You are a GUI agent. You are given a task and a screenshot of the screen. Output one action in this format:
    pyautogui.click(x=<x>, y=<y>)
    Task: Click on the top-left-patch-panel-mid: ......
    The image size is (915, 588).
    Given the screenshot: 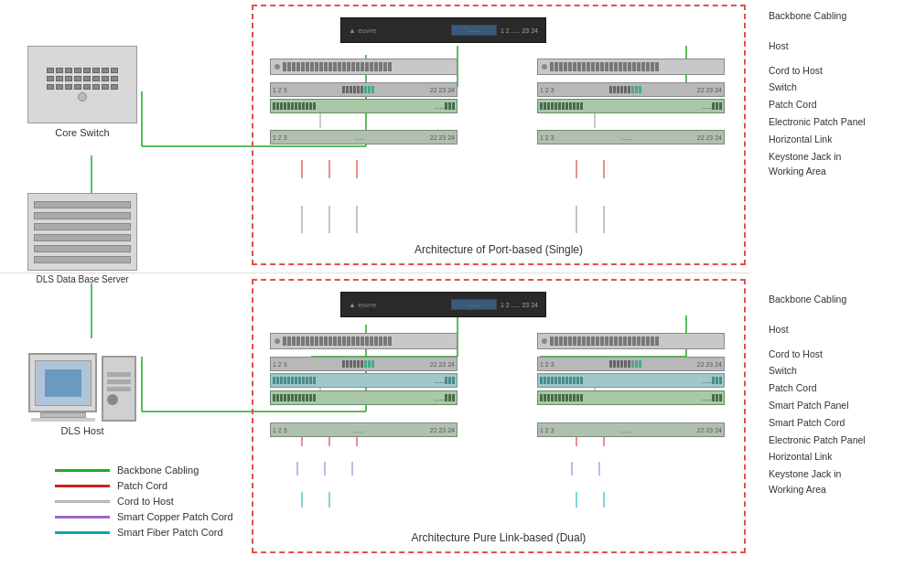 What is the action you would take?
    pyautogui.click(x=364, y=106)
    